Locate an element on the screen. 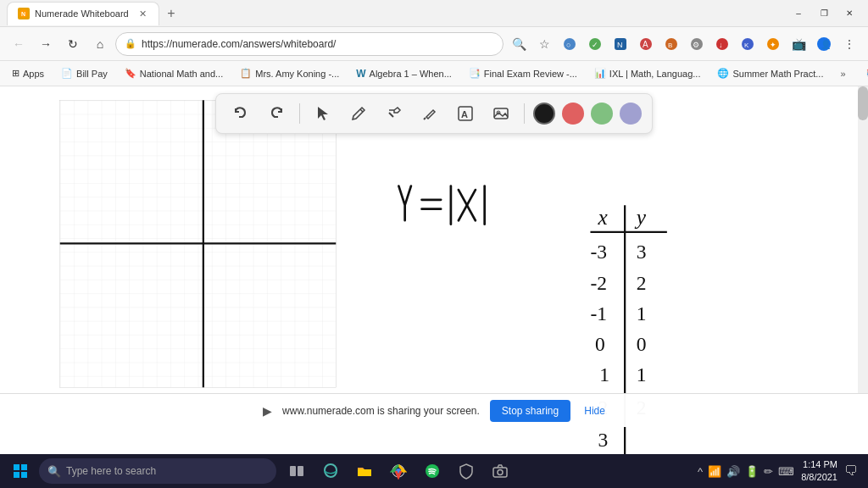 The width and height of the screenshot is (868, 488). tools-button is located at coordinates (394, 114).